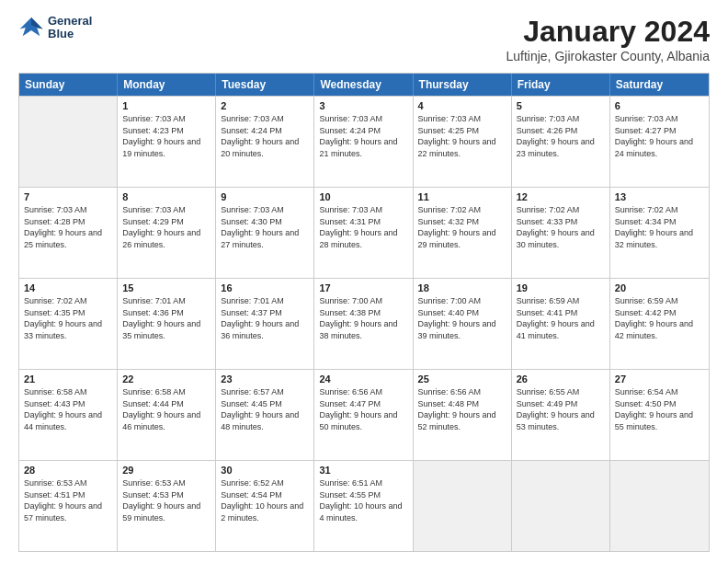  What do you see at coordinates (167, 324) in the screenshot?
I see `calendar-cell: 15 Sunrise: 7:01 AMSunset: 4:36 PMDaylig…` at bounding box center [167, 324].